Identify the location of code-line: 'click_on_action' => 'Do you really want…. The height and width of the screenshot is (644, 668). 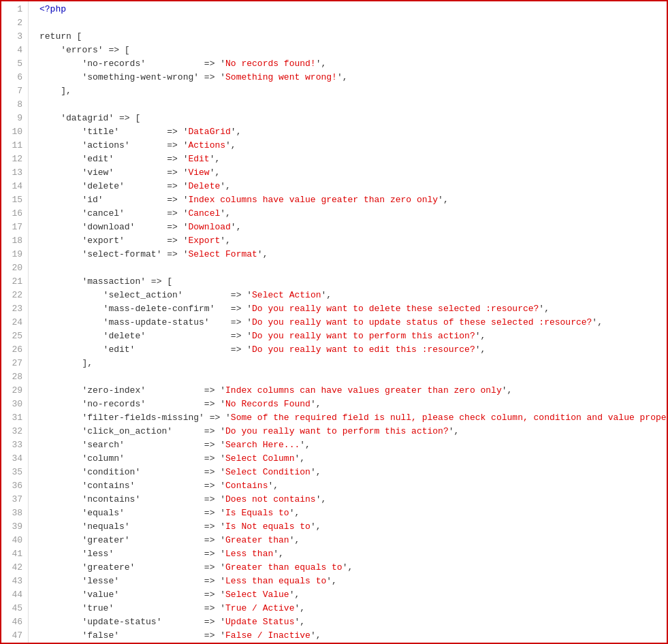
(353, 432).